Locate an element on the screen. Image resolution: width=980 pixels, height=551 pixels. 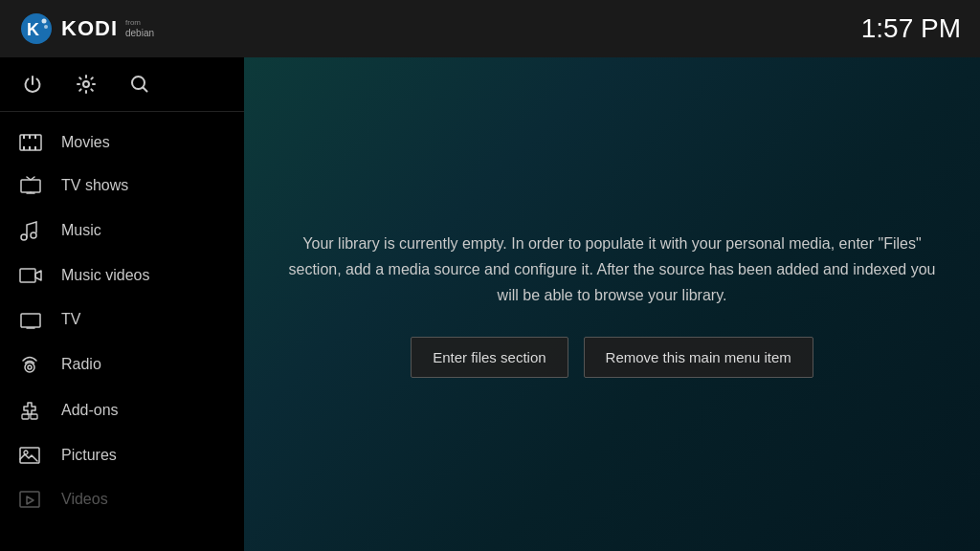
tvshows-icon is located at coordinates (32, 186).